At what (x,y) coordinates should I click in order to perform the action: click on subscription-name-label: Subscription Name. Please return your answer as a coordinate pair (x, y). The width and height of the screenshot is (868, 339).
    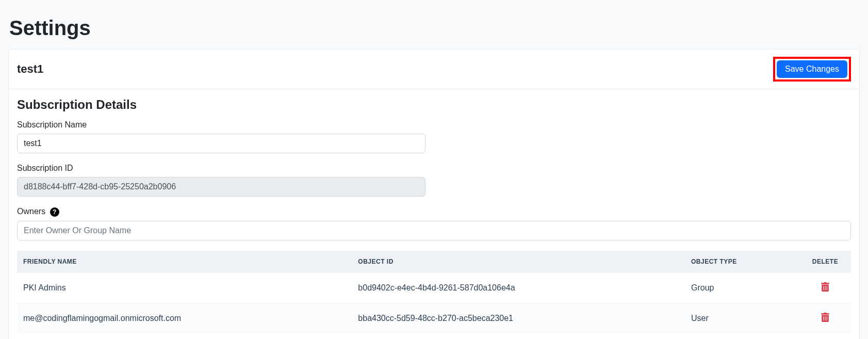
    Looking at the image, I should click on (434, 125).